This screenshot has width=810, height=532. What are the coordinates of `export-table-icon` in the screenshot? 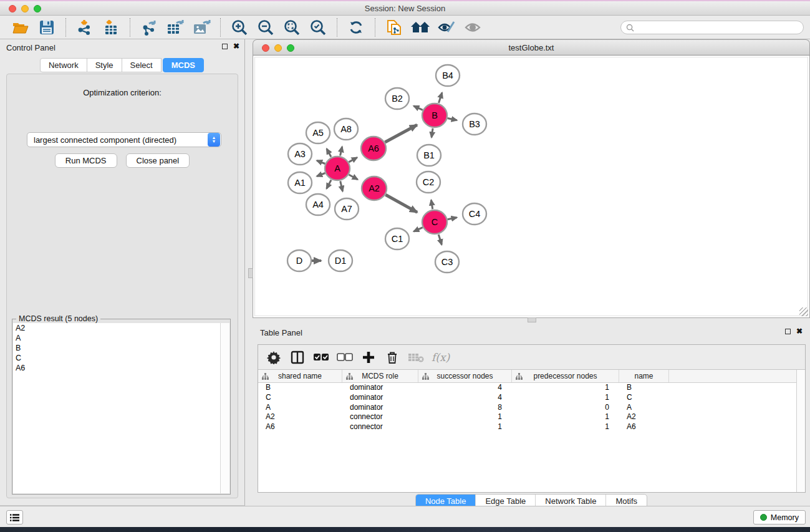 It's located at (175, 27).